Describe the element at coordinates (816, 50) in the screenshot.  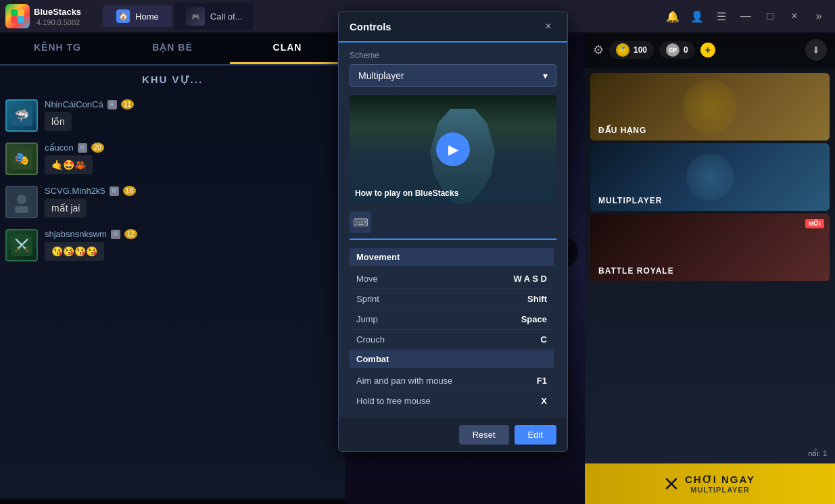
I see `download-icon: ⬇` at that location.